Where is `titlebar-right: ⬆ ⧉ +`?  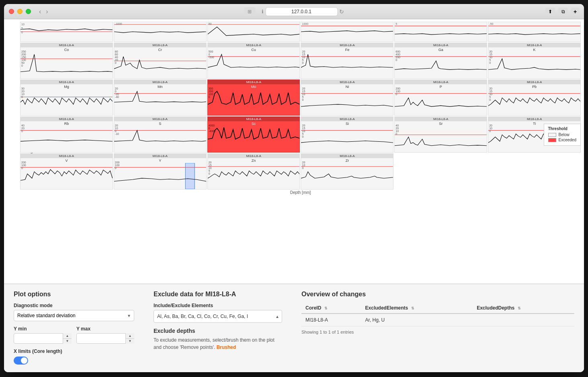 titlebar-right: ⬆ ⧉ + is located at coordinates (562, 12).